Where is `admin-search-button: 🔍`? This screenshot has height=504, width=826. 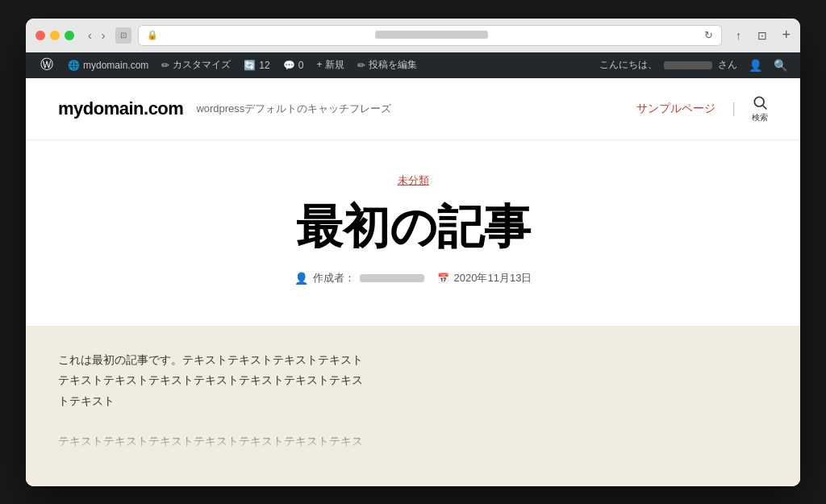 admin-search-button: 🔍 is located at coordinates (781, 65).